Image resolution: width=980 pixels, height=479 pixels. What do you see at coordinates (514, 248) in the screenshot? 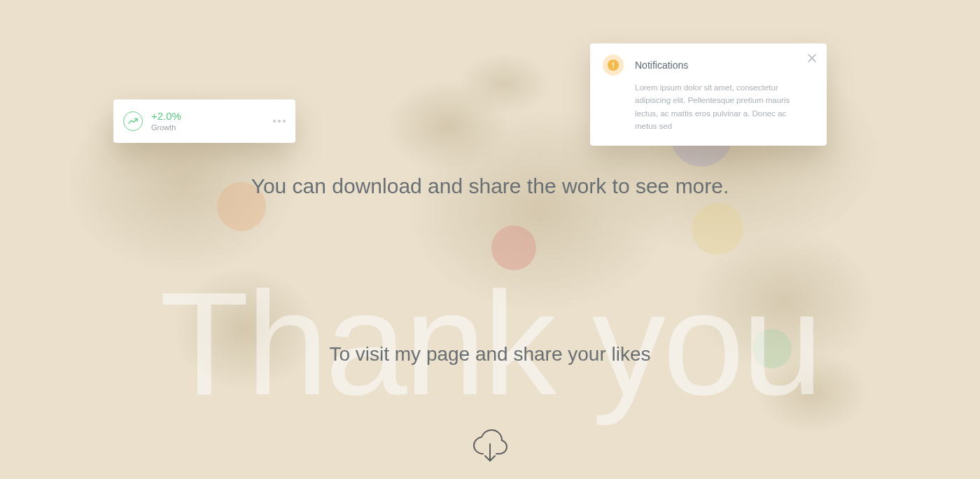
I see `map-dot-pink` at bounding box center [514, 248].